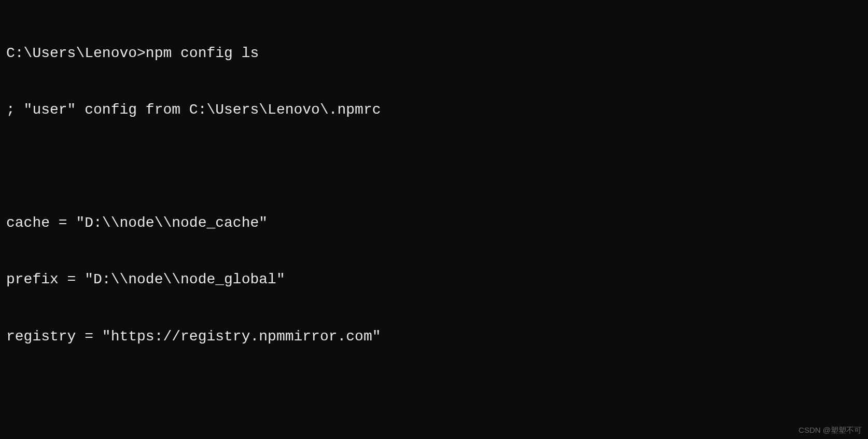 This screenshot has width=868, height=439. I want to click on output-line: registry = "https://registry.npmmirror.c…, so click(434, 337).